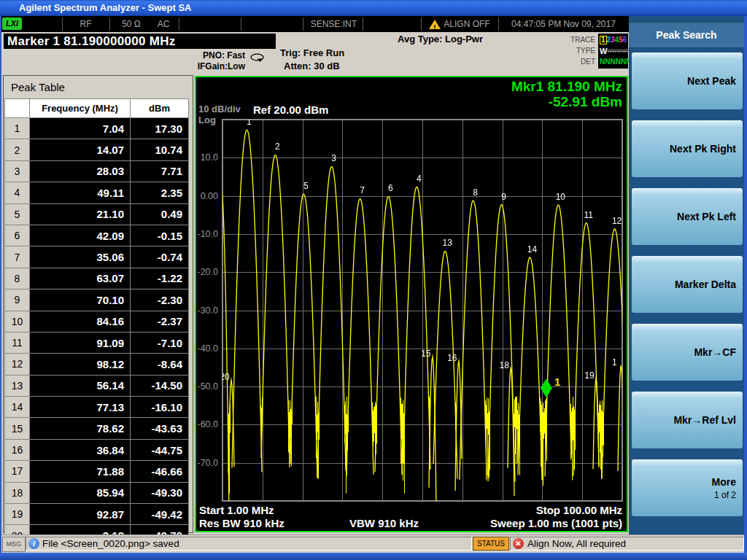 This screenshot has width=747, height=560. I want to click on rbw-label: Res BW 910 kHz, so click(242, 524).